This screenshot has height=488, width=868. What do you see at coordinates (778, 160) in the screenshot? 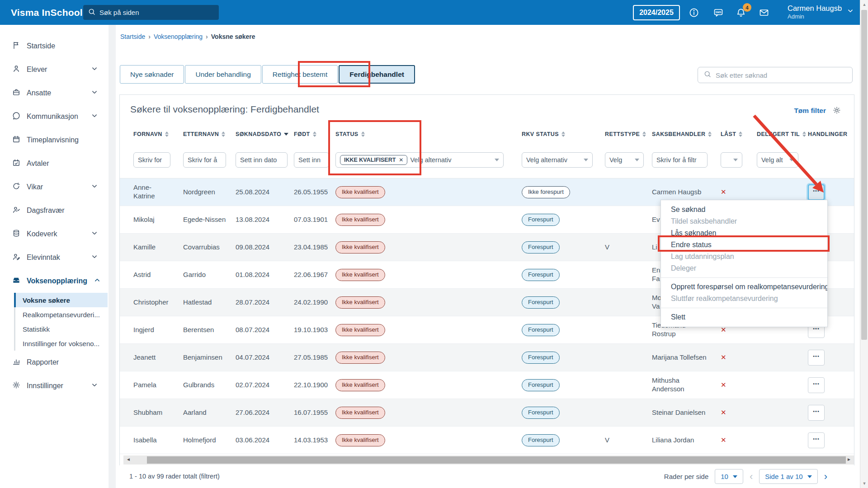
I see `filter-select-delegert: Velg alt` at bounding box center [778, 160].